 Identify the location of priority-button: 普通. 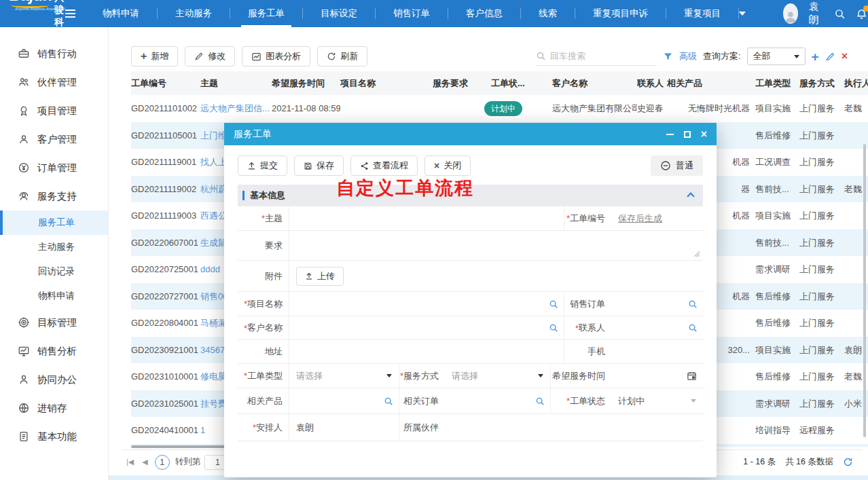
(676, 166).